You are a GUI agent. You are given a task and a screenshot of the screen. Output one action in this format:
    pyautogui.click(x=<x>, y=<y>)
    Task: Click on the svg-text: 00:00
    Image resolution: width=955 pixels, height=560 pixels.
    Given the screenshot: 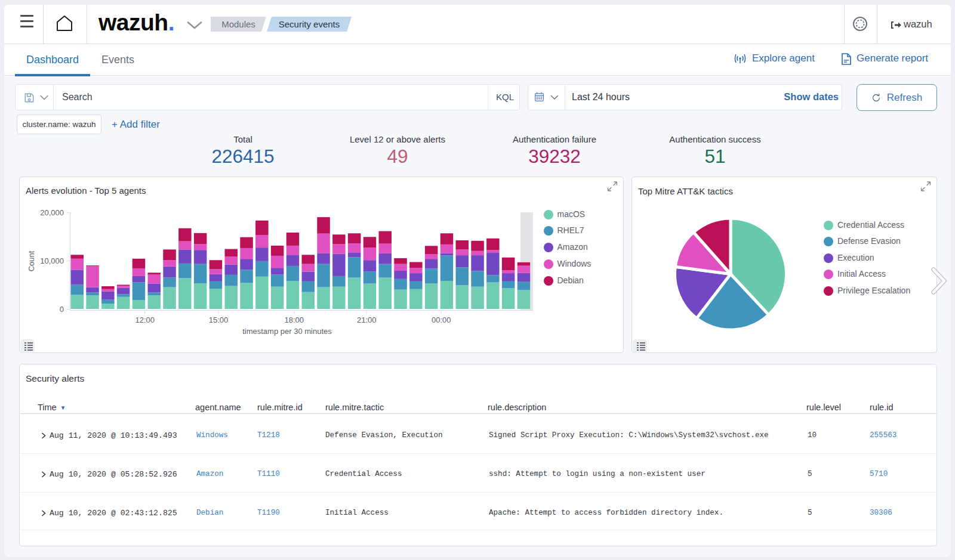 What is the action you would take?
    pyautogui.click(x=442, y=320)
    